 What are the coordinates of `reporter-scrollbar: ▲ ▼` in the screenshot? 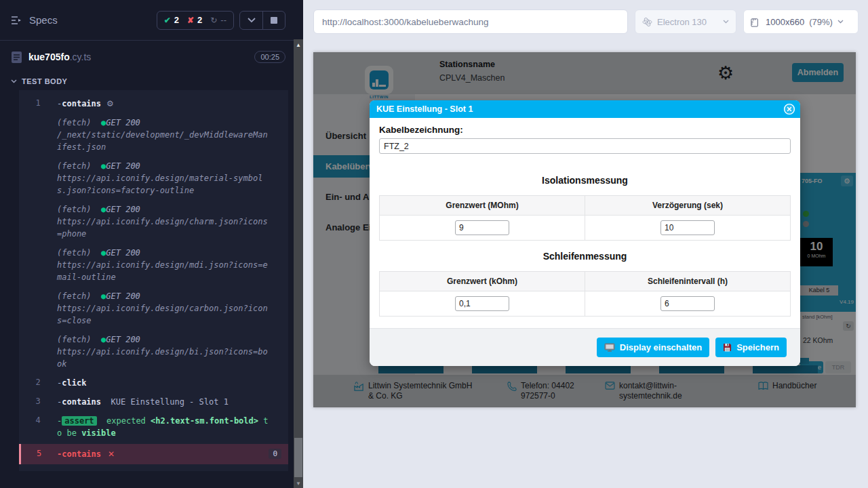 It's located at (298, 244).